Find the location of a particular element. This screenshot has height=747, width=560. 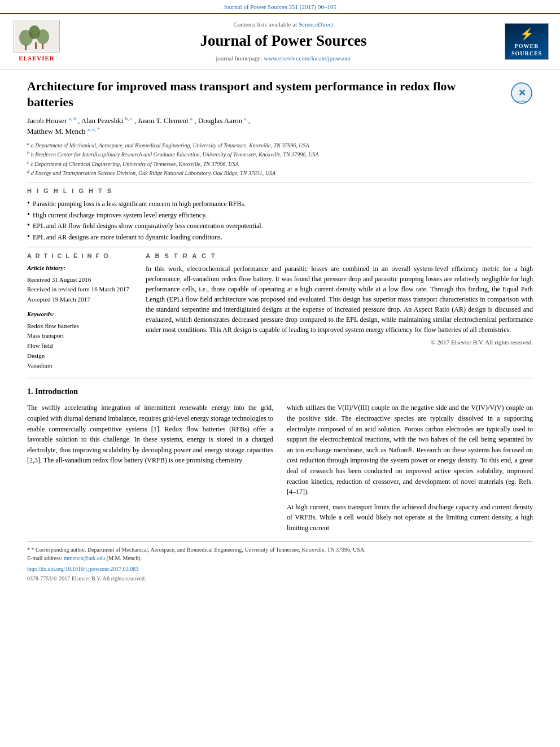

body-col-right: which utilizes the V(II)/V(III) couple o… is located at coordinates (410, 468).